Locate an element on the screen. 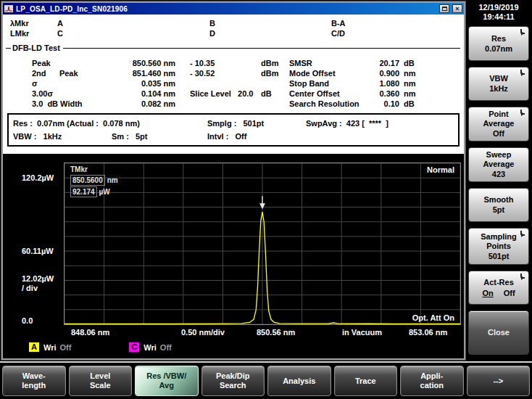 The width and height of the screenshot is (532, 399). maximize-button is located at coordinates (444, 9).